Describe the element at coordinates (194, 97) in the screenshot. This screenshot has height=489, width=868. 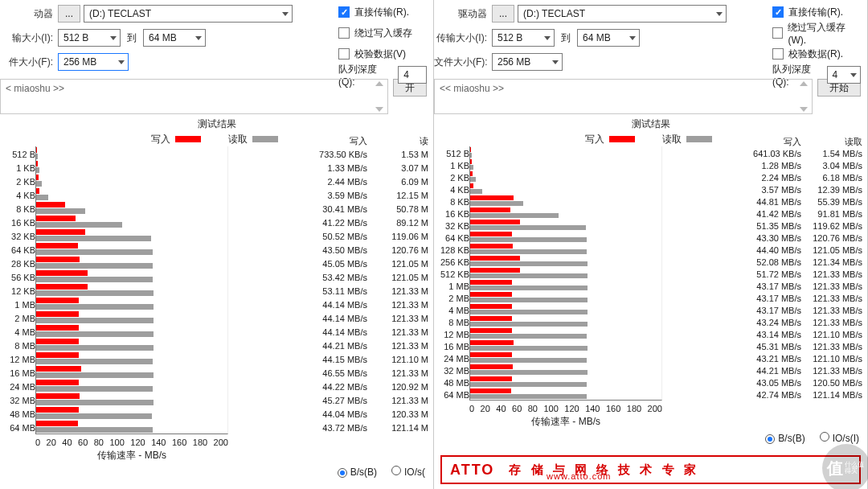
I see `comment-textbox: < miaoshu >>` at that location.